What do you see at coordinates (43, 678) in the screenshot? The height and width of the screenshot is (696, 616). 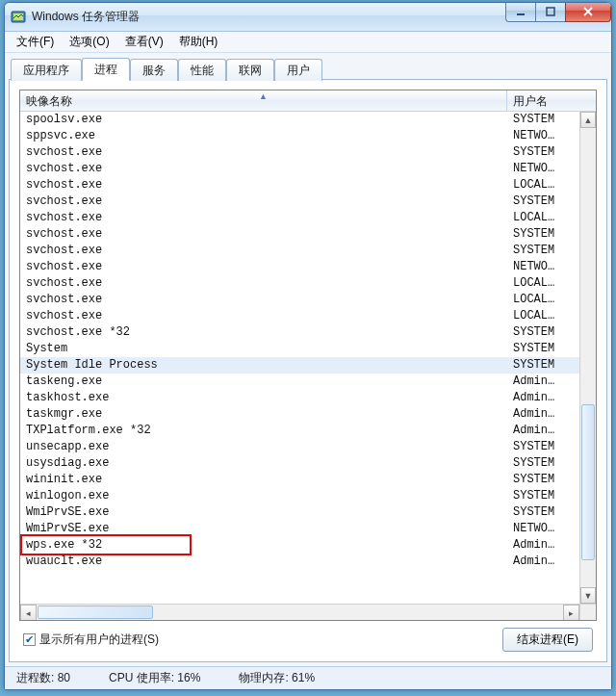 I see `status-process-count: 进程数: 80` at bounding box center [43, 678].